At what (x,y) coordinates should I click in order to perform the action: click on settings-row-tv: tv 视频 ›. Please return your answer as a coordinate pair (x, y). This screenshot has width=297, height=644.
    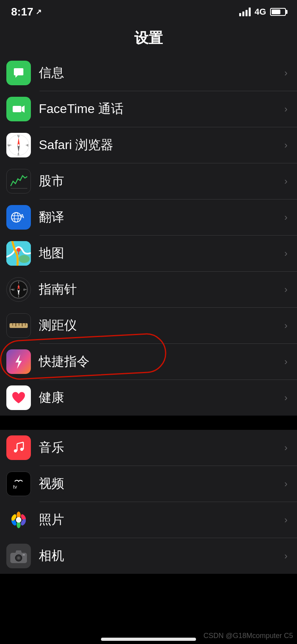
    Looking at the image, I should click on (148, 484).